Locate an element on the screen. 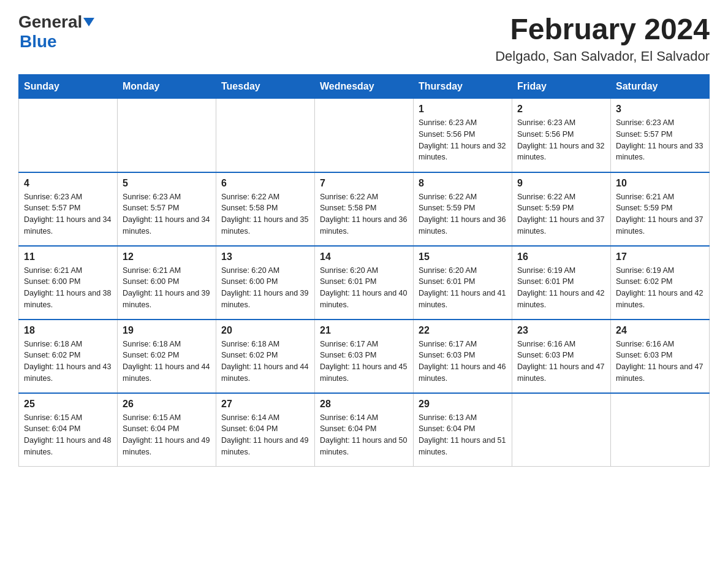  day-number: 4 is located at coordinates (68, 183).